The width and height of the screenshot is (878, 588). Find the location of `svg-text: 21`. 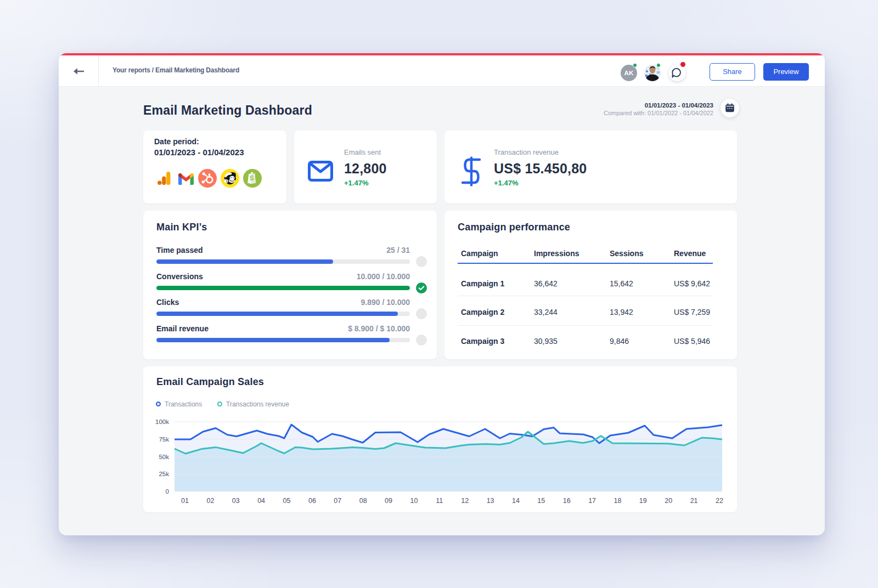

svg-text: 21 is located at coordinates (694, 501).